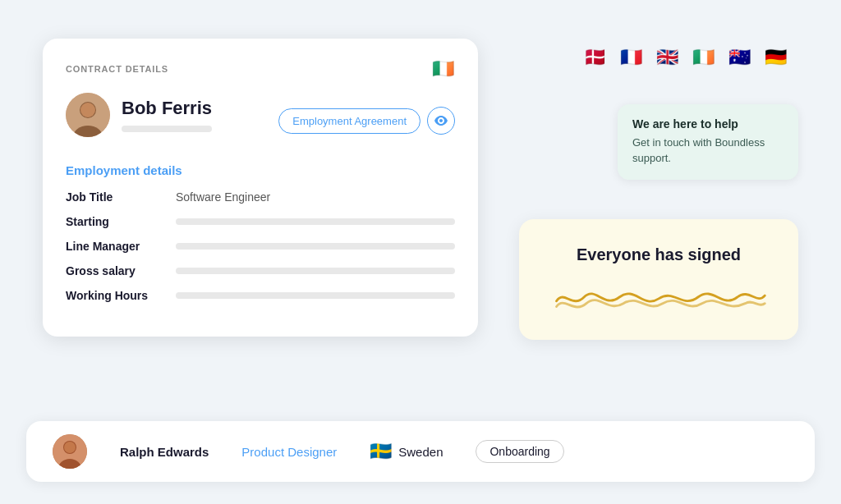 This screenshot has width=841, height=504. I want to click on flag-australia: 🇦🇺, so click(739, 57).